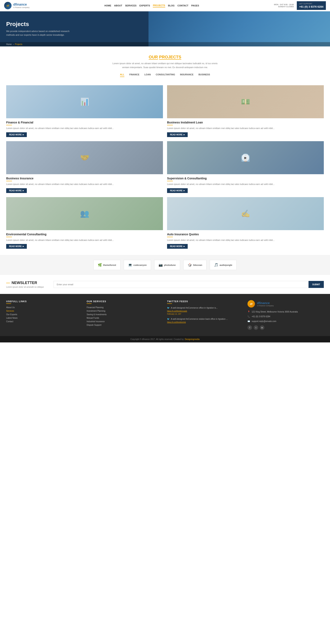 The height and width of the screenshot is (644, 330). Describe the element at coordinates (249, 322) in the screenshot. I see `email-icon: ✉️` at that location.